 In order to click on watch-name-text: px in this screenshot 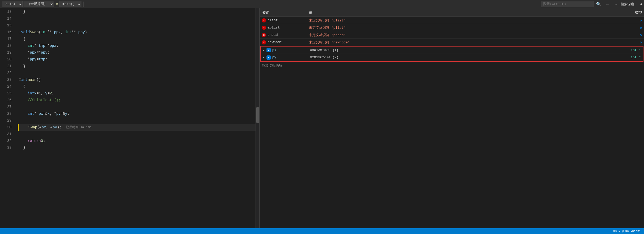, I will do `click(274, 50)`.